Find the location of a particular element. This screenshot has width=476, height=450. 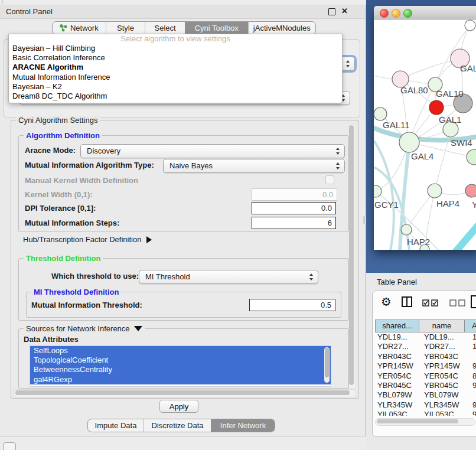

panel-title: Control Panel is located at coordinates (30, 12).